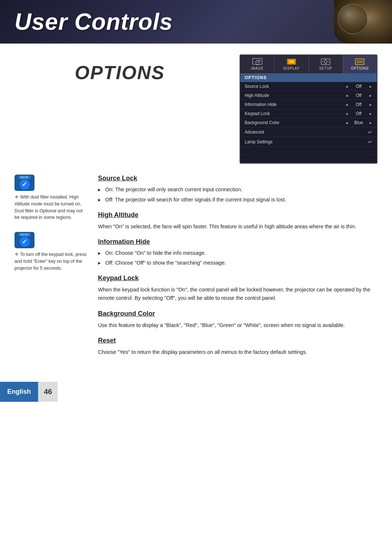  I want to click on checkmark-icon-2: ✓, so click(25, 242).